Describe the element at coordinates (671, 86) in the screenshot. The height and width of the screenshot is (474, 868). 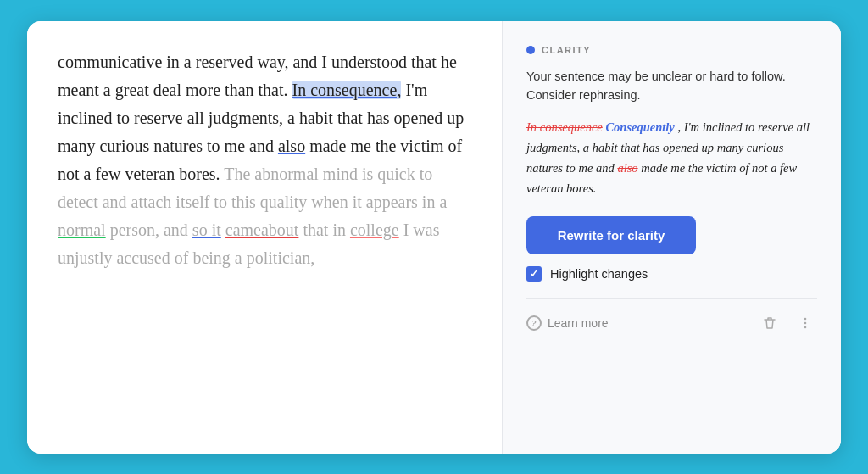
I see `suggestion-description: Your sentence may be unclear or hard to …` at that location.